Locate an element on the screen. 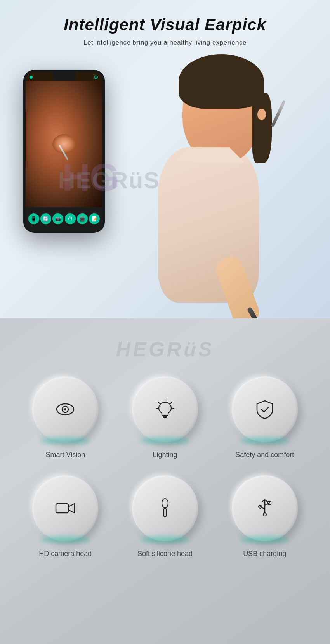  feature-label-usb: USB charging is located at coordinates (265, 554).